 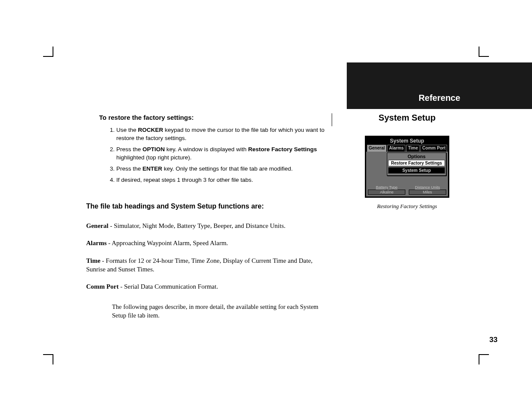 What do you see at coordinates (407, 167) in the screenshot?
I see `device-screenshot: System Setup General Alarms Time Comm Po…` at bounding box center [407, 167].